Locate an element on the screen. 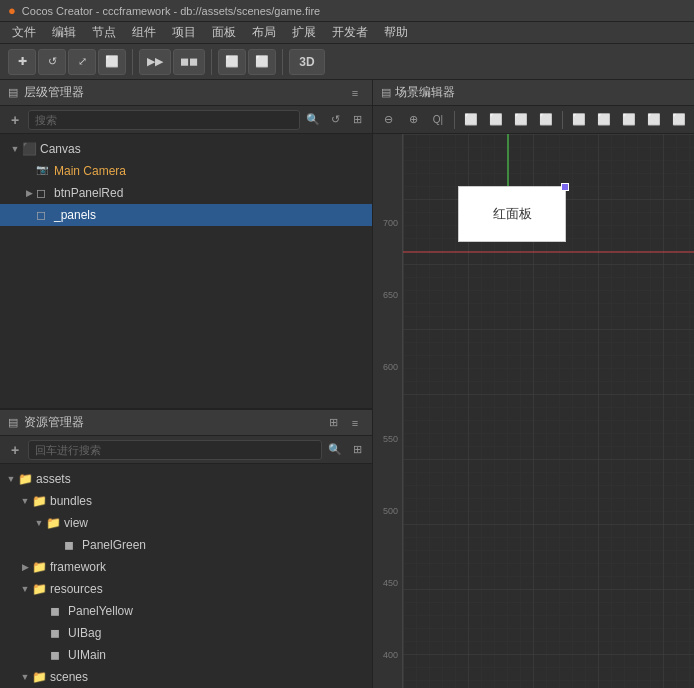 Image resolution: width=694 pixels, height=688 pixels. menu-edit: 编辑 is located at coordinates (64, 32).